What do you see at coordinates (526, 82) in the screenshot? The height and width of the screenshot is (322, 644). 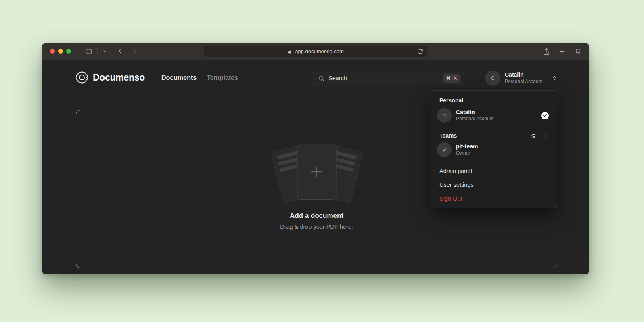 I see `account-subtitle: Personal Account` at bounding box center [526, 82].